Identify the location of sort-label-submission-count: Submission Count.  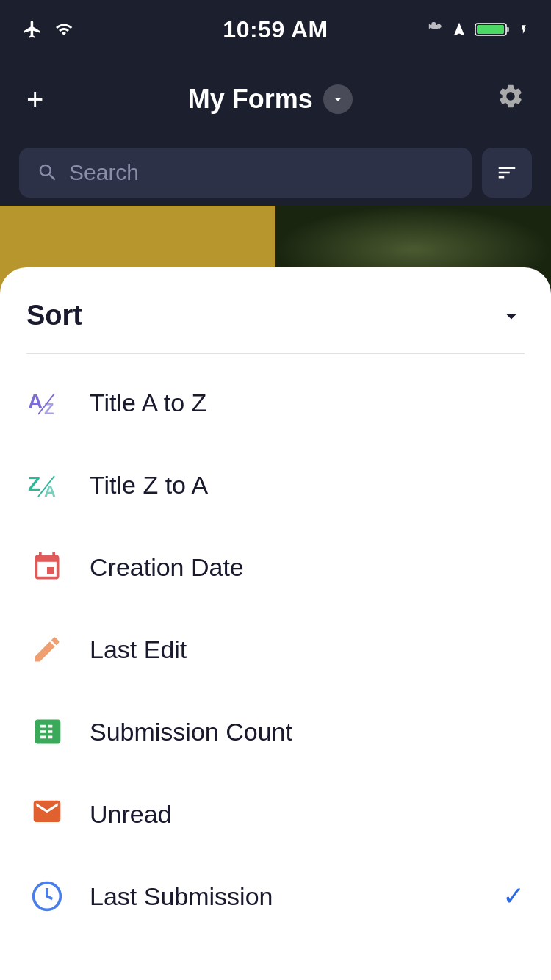
(191, 732).